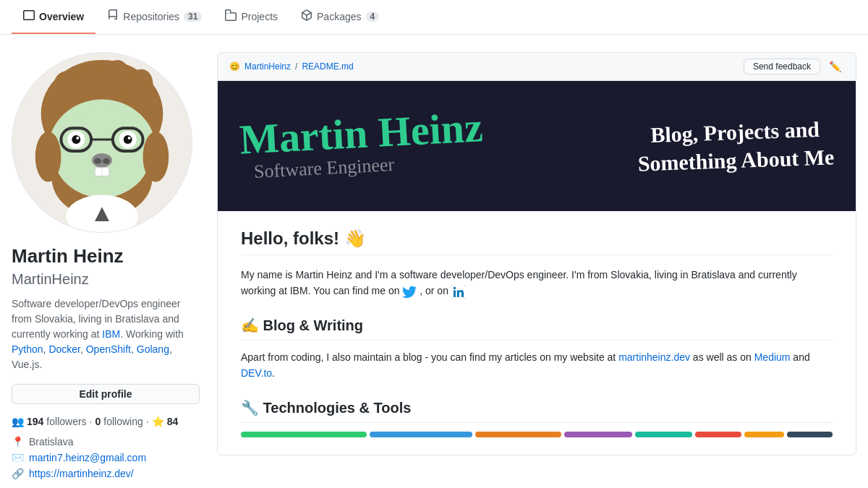 The width and height of the screenshot is (868, 488). I want to click on tab-repositories: Repositories 31, so click(155, 17).